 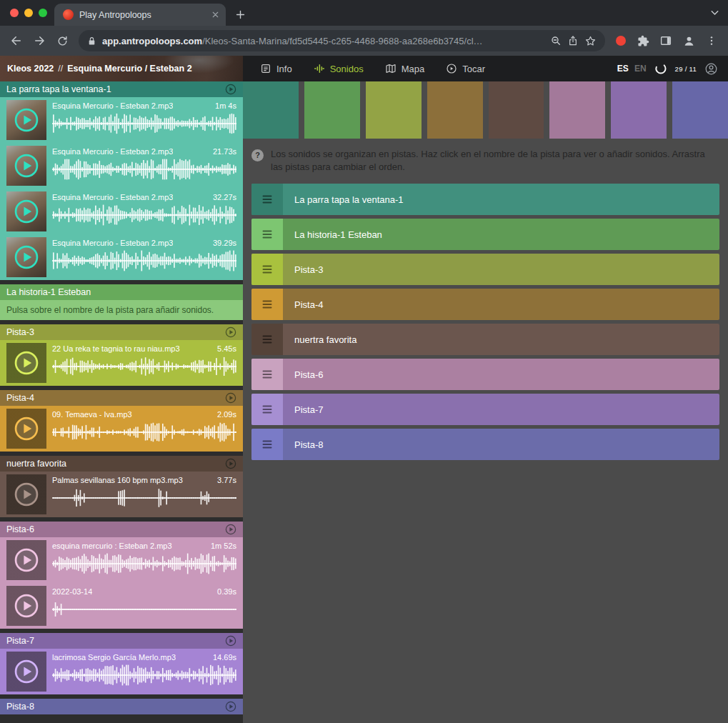 What do you see at coordinates (466, 69) in the screenshot?
I see `nav-tocar: Tocar` at bounding box center [466, 69].